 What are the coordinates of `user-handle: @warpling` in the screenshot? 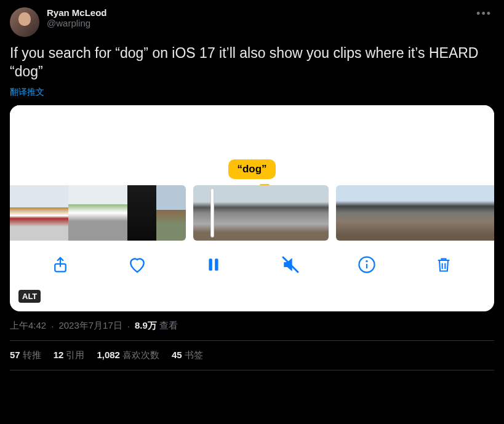 It's located at (257, 23).